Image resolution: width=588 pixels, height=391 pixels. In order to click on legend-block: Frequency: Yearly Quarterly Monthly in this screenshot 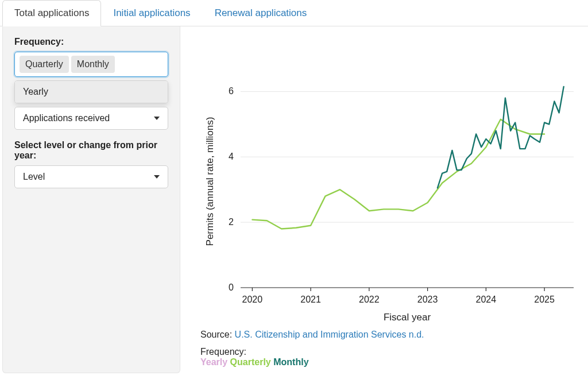, I will do `click(392, 357)`.